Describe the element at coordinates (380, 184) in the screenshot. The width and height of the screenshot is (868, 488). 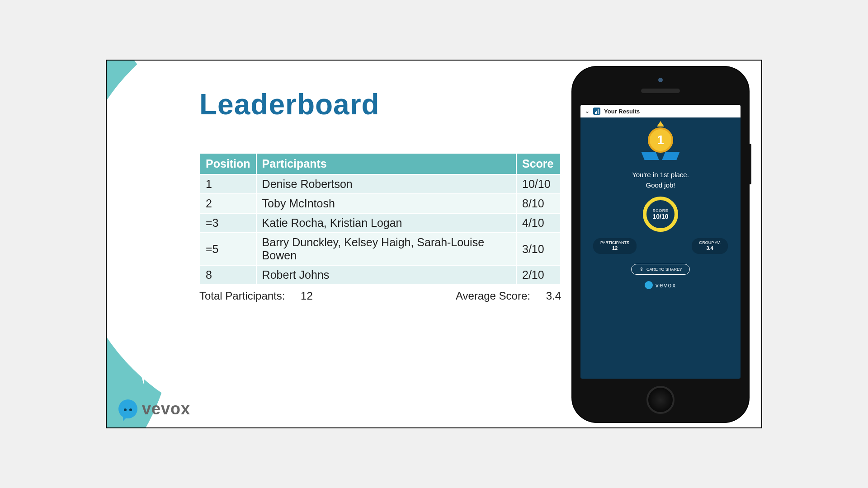
I see `table-row: 1Denise Robertson10/10` at that location.